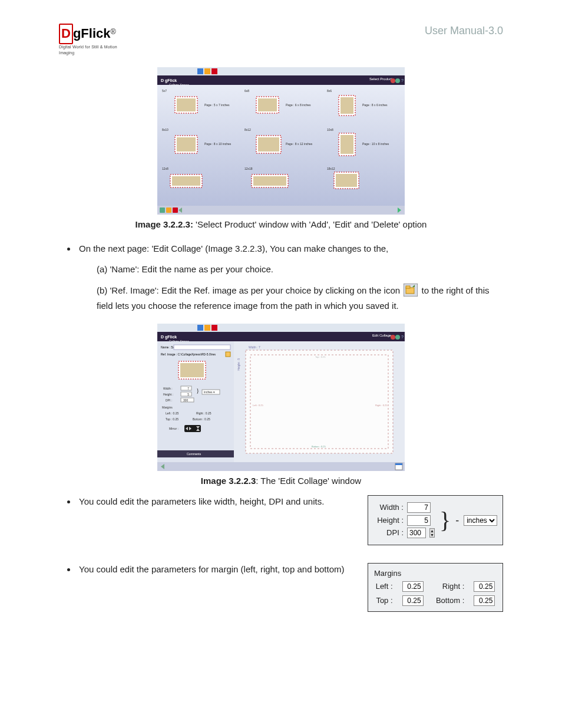 This screenshot has height=728, width=562. I want to click on logo-d: D, so click(66, 34).